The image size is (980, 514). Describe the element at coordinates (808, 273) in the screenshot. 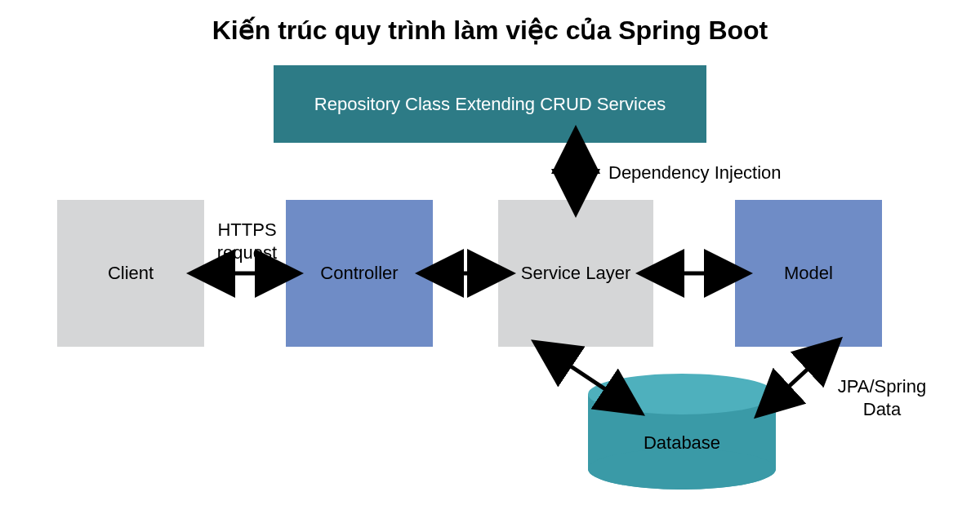

I see `model-box: Model` at that location.